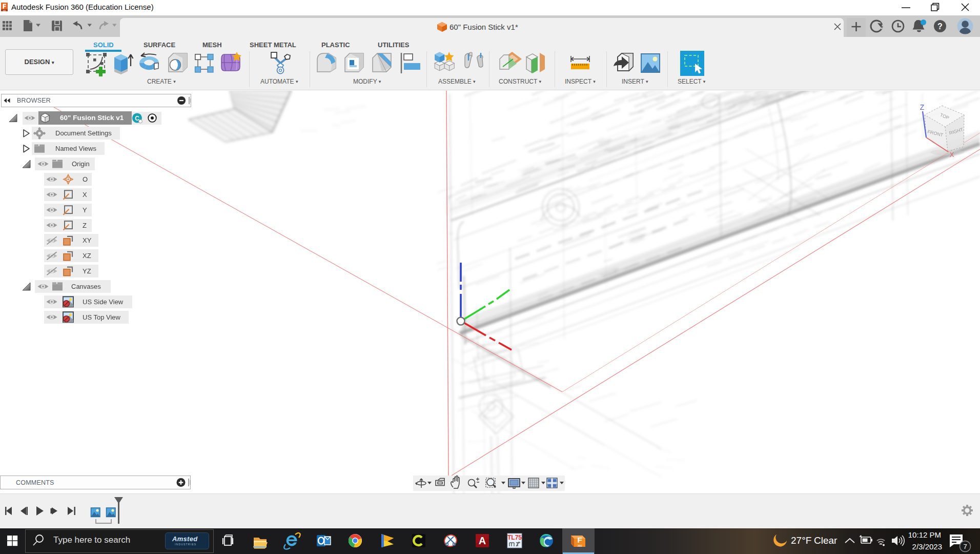 The height and width of the screenshot is (554, 980). What do you see at coordinates (515, 538) in the screenshot?
I see `svg-text: TL75` at bounding box center [515, 538].